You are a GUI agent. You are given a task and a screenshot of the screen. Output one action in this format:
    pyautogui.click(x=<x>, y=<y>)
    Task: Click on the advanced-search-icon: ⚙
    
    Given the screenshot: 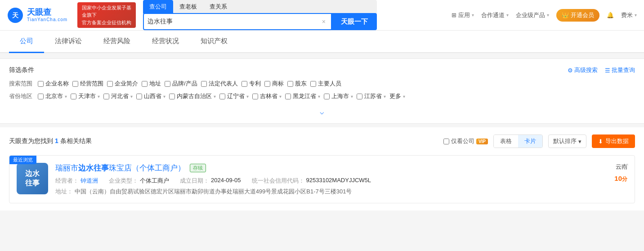 What is the action you would take?
    pyautogui.click(x=570, y=70)
    